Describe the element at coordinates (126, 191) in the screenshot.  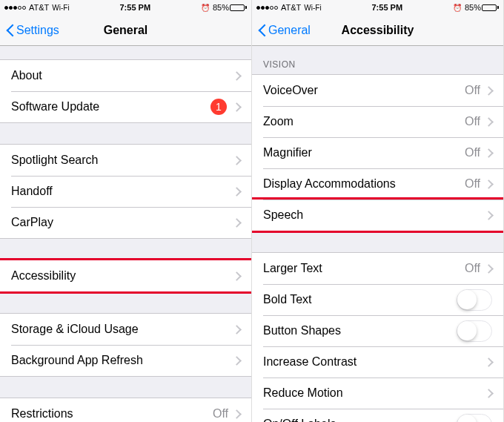
I see `group: Spotlight Search Handoff CarPlay` at that location.